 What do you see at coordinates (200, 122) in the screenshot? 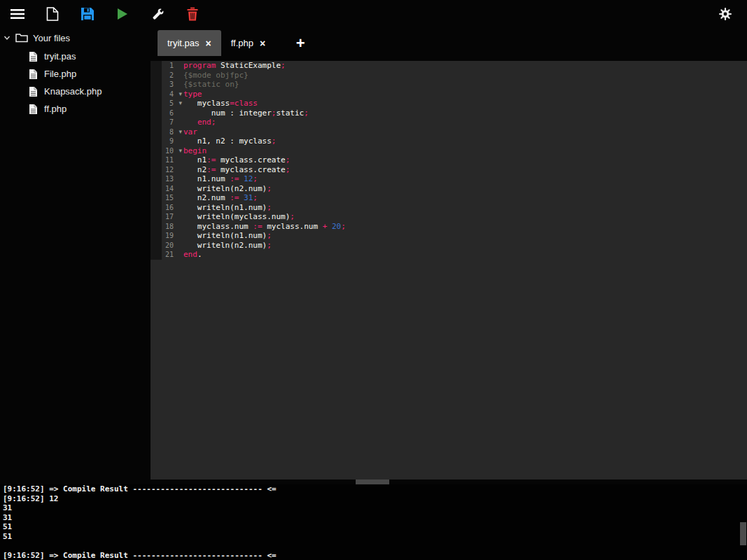
I see `code-text: end;` at bounding box center [200, 122].